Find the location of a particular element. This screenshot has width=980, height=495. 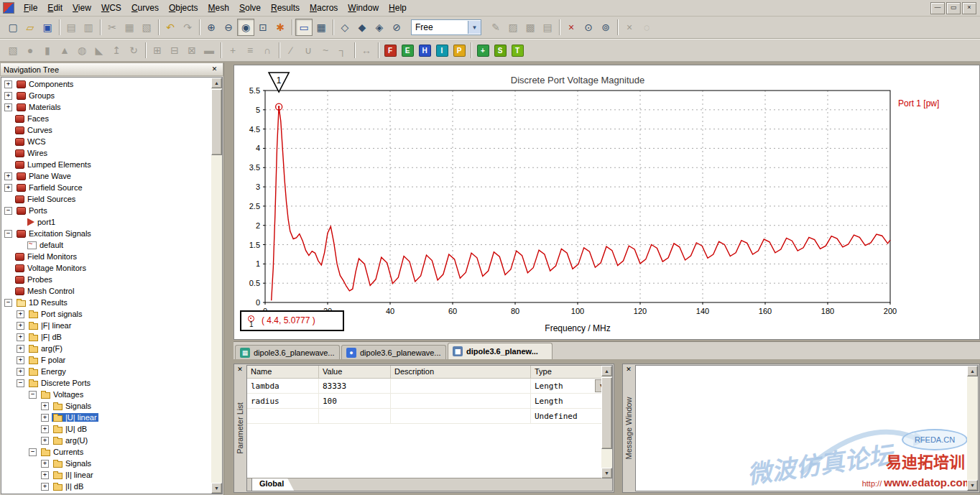

tree-item-voltage-monitors: Voltage Monitors is located at coordinates (106, 268).